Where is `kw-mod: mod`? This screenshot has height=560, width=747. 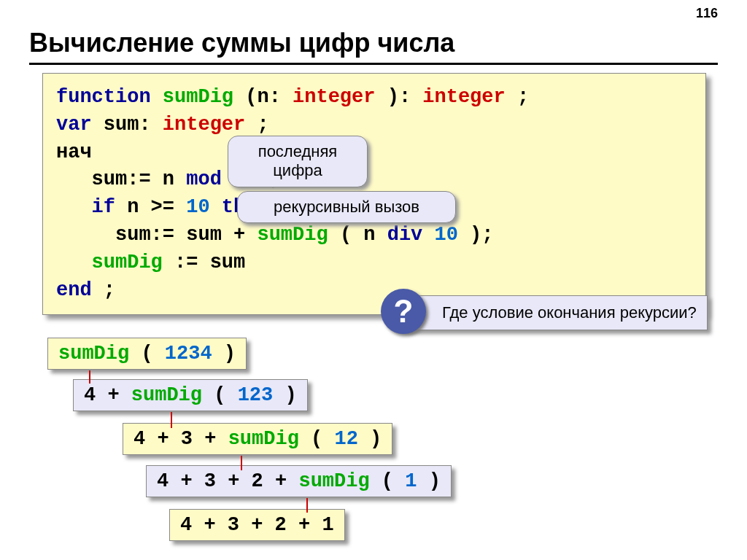
kw-mod: mod is located at coordinates (204, 179).